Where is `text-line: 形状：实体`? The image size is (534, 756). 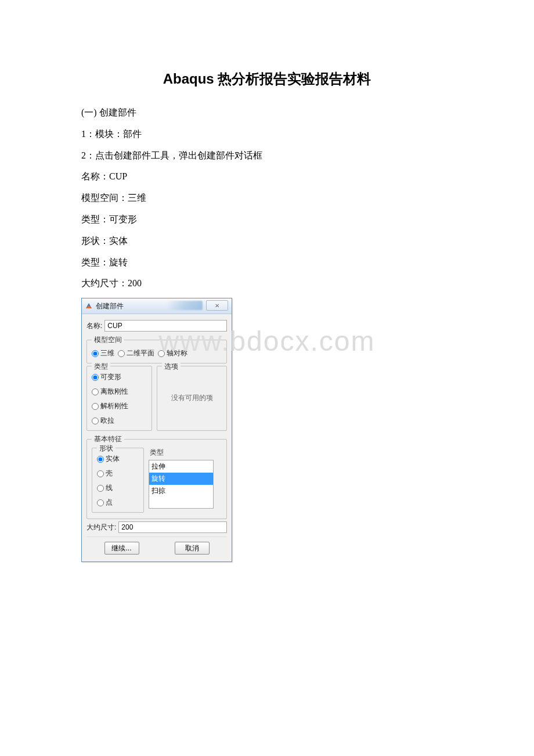 text-line: 形状：实体 is located at coordinates (267, 242).